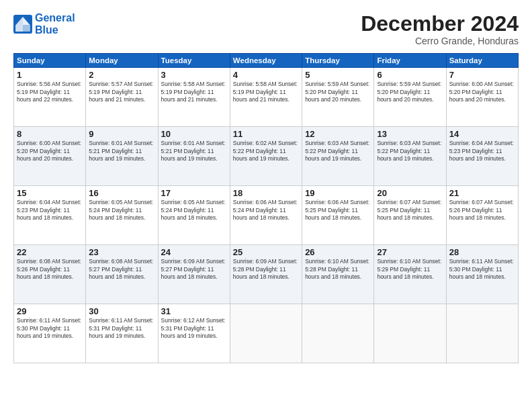 The width and height of the screenshot is (532, 411). I want to click on day-number: 10, so click(194, 134).